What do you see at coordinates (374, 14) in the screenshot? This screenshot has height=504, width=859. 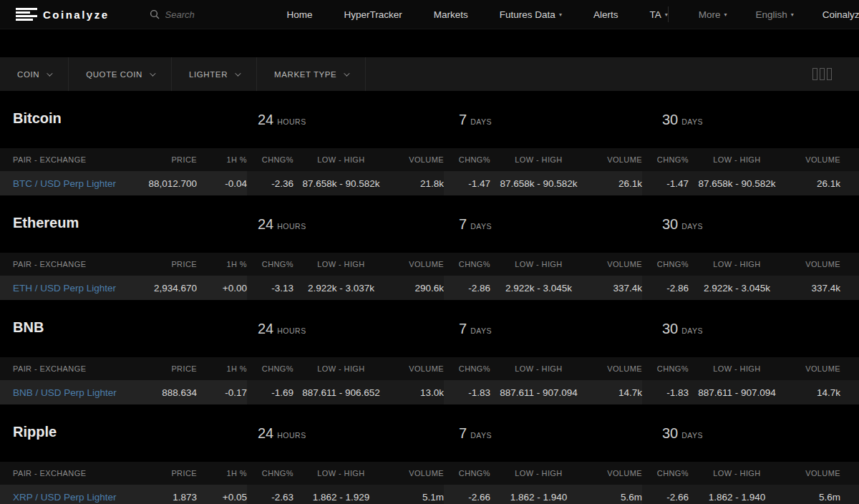 I see `nav-item-label: HyperTracker` at bounding box center [374, 14].